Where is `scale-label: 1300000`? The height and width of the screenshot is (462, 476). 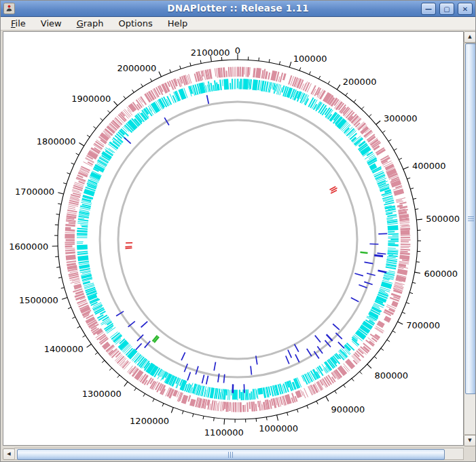 scale-label: 1300000 is located at coordinates (102, 393).